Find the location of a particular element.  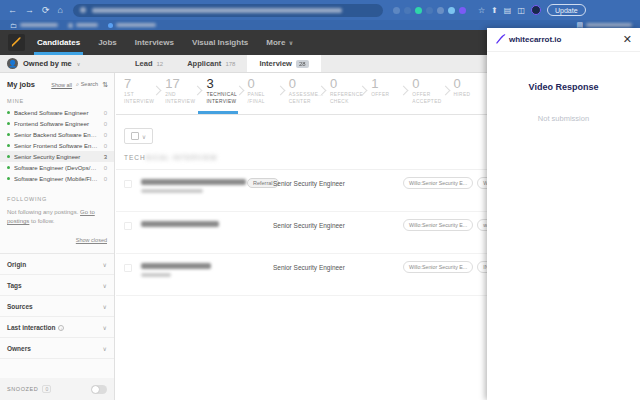

app-logo is located at coordinates (16, 42).